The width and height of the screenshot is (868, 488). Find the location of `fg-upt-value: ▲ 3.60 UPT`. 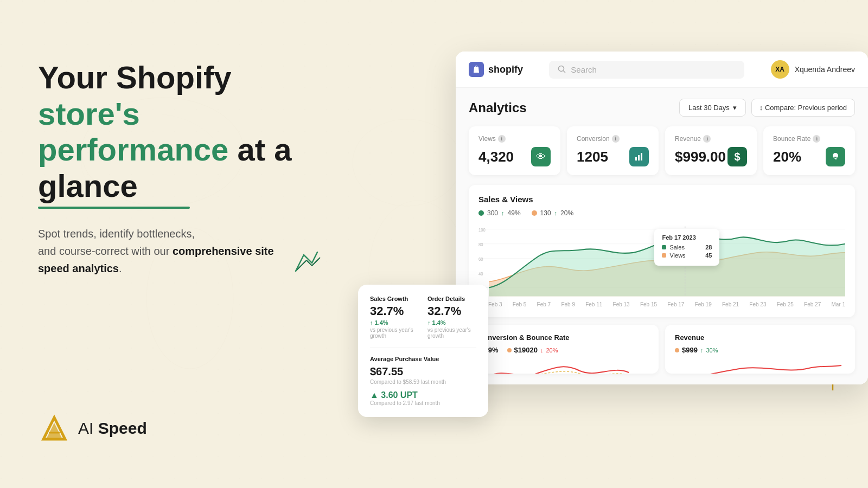

fg-upt-value: ▲ 3.60 UPT is located at coordinates (394, 395).